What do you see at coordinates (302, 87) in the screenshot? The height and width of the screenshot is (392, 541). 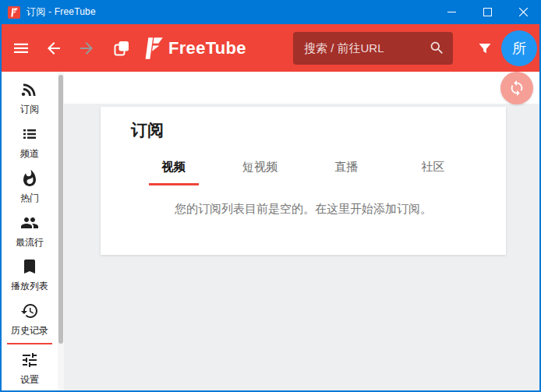 I see `content-top-strip` at bounding box center [302, 87].